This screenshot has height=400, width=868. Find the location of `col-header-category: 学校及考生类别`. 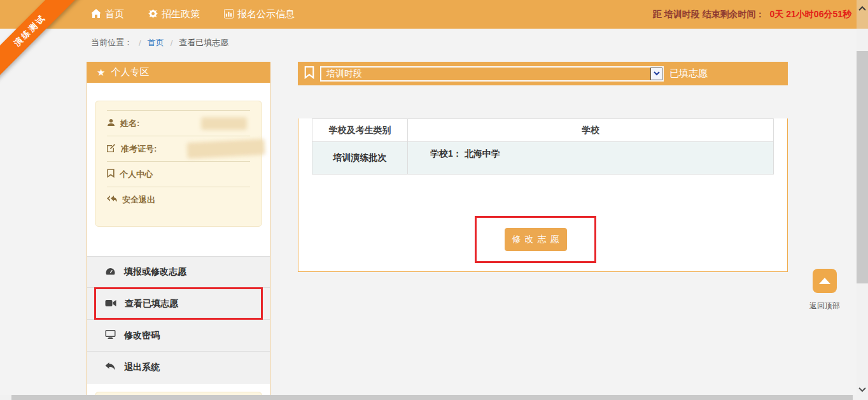

col-header-category: 学校及考生类别 is located at coordinates (360, 130).